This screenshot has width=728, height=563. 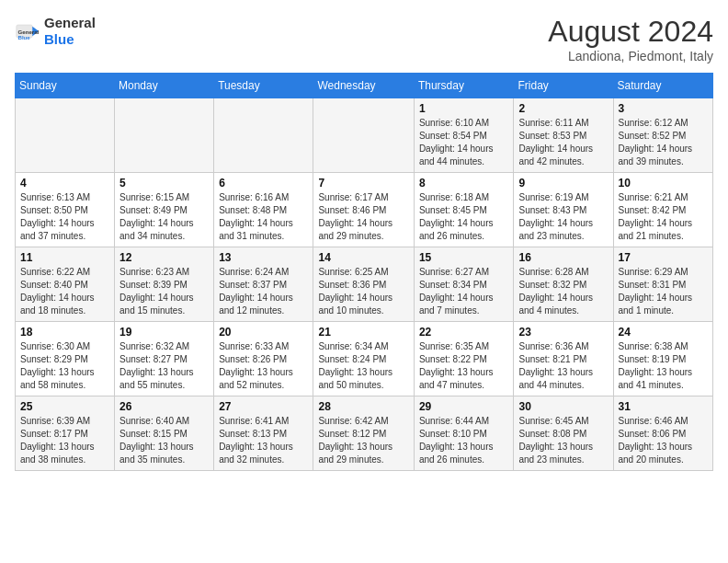 What do you see at coordinates (364, 359) in the screenshot?
I see `calendar-week-row: 18Sunrise: 6:30 AM Sunset: 8:29 PM Dayli…` at bounding box center [364, 359].